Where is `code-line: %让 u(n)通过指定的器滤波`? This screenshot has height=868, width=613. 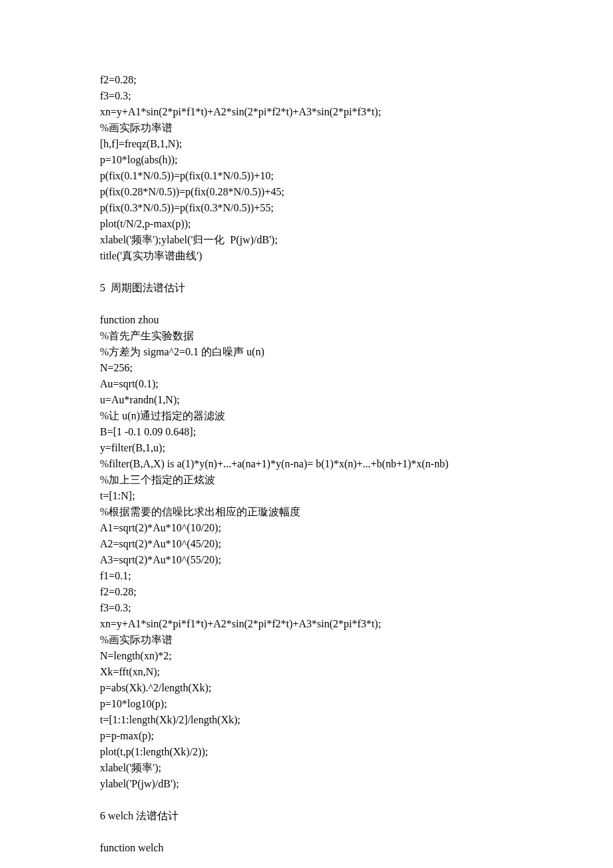
code-line: %让 u(n)通过指定的器滤波 is located at coordinates (306, 416).